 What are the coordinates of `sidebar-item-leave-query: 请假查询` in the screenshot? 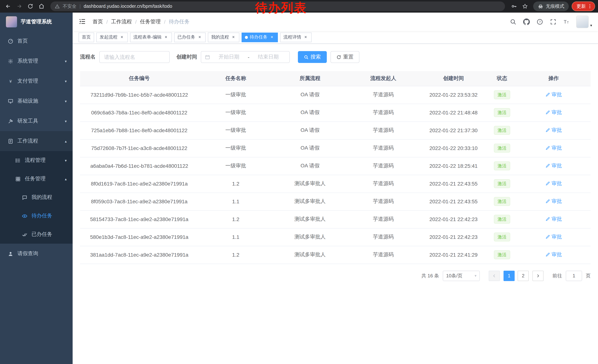 It's located at (36, 254).